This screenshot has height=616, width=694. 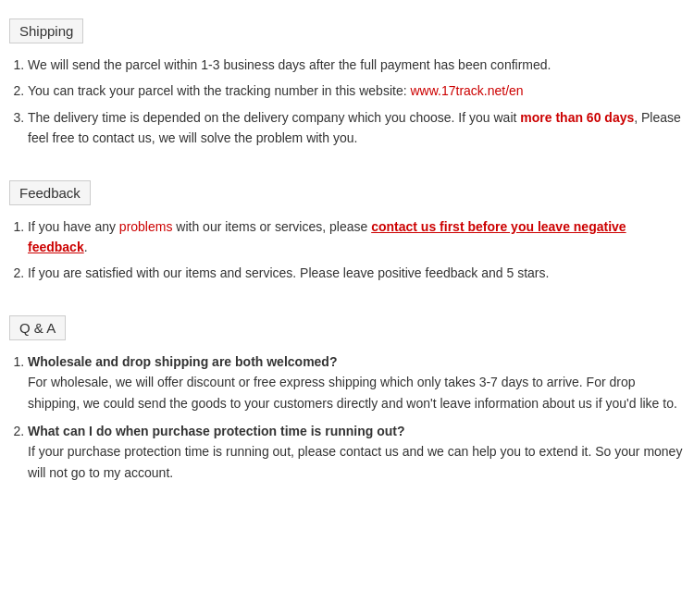 What do you see at coordinates (182, 362) in the screenshot?
I see `qa-question-1: Wholesale and drop shipping are both wel…` at bounding box center [182, 362].